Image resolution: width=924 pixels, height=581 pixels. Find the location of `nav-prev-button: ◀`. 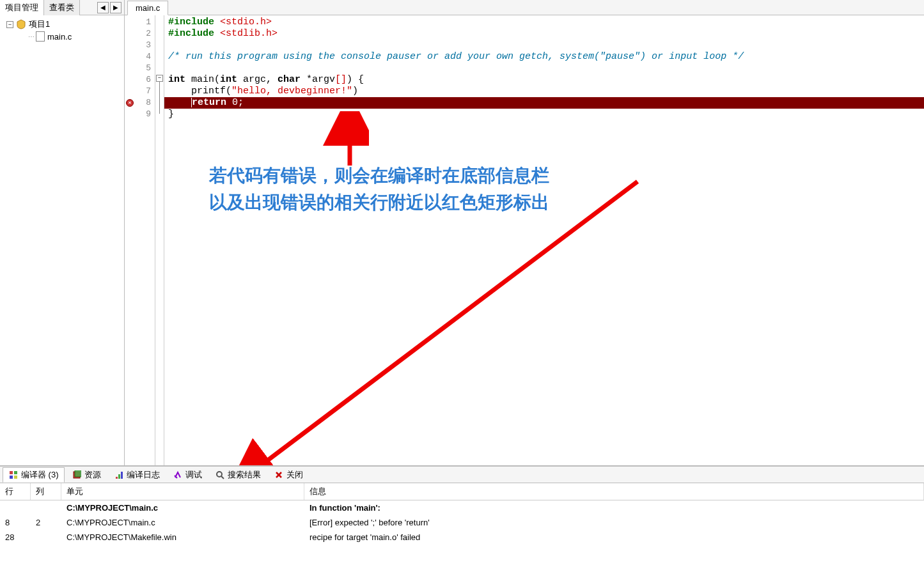

nav-prev-button: ◀ is located at coordinates (103, 8).